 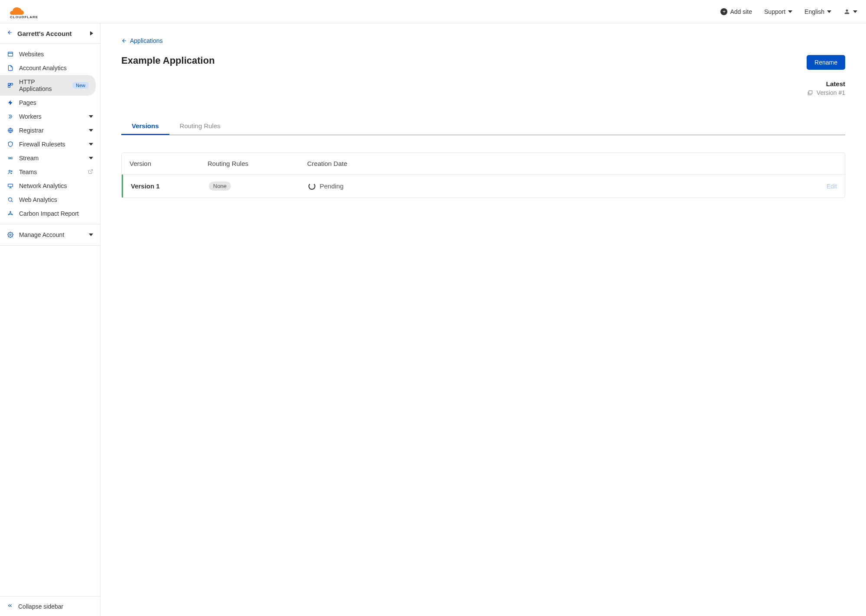 I want to click on add-site-button: + Add site, so click(x=736, y=12).